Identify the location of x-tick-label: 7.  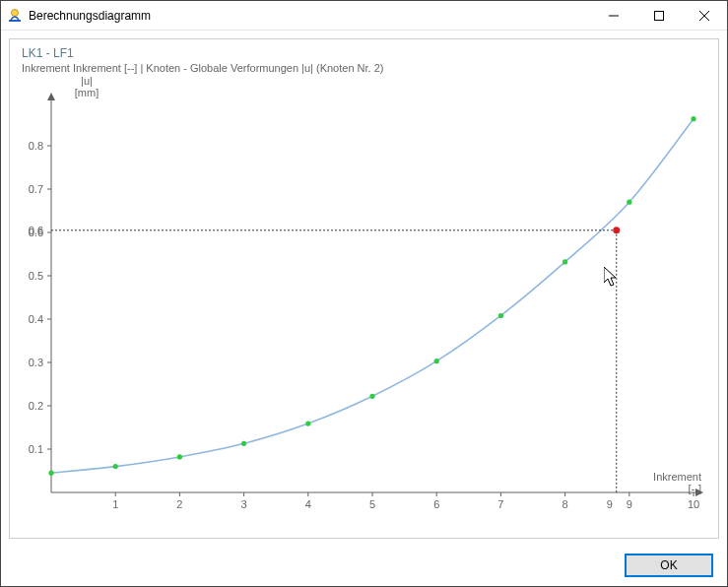
(500, 504).